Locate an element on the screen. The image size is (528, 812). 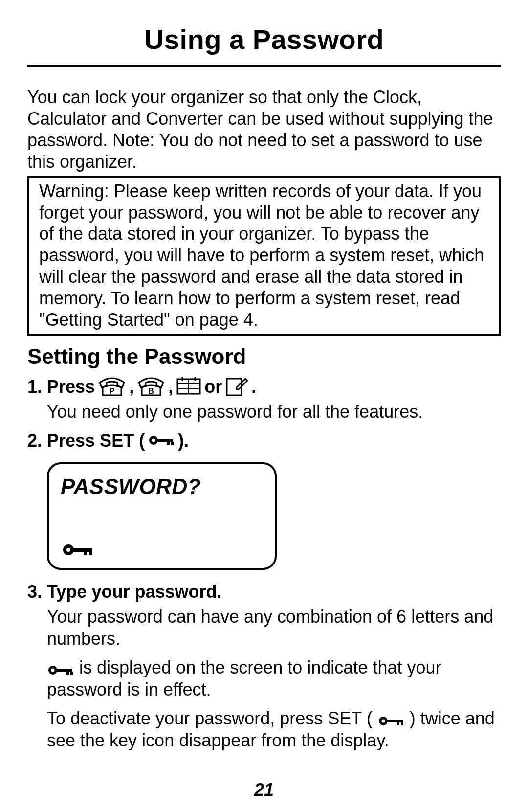
page-title: Using a Password is located at coordinates (264, 45).